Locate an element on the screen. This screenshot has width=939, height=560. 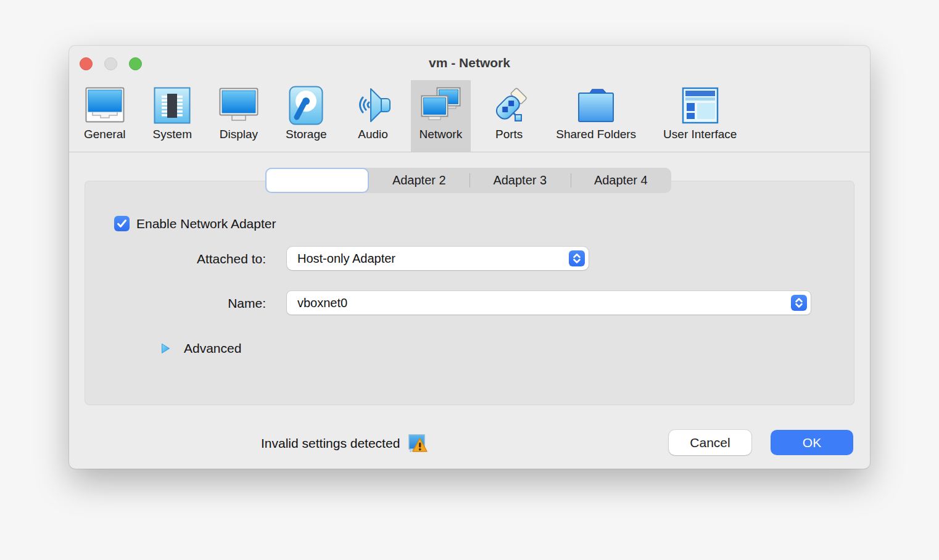
toolbar-item-label: General is located at coordinates (105, 134).